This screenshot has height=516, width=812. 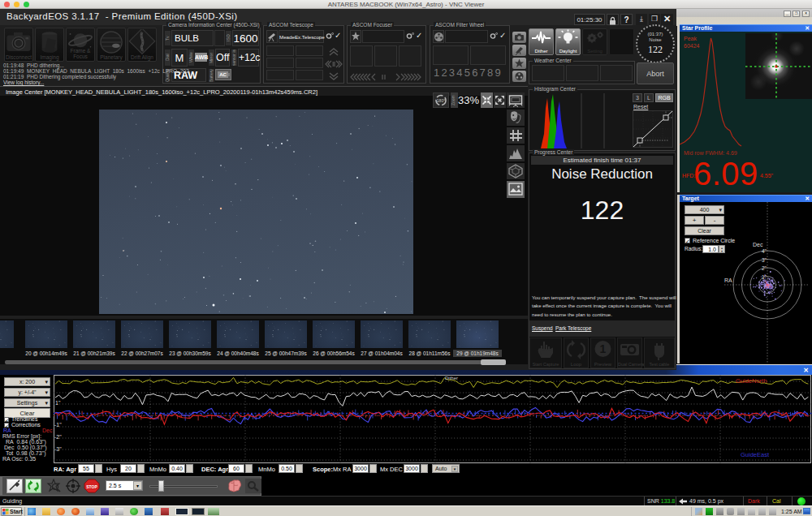 I want to click on svg-text: -1", so click(x=58, y=425).